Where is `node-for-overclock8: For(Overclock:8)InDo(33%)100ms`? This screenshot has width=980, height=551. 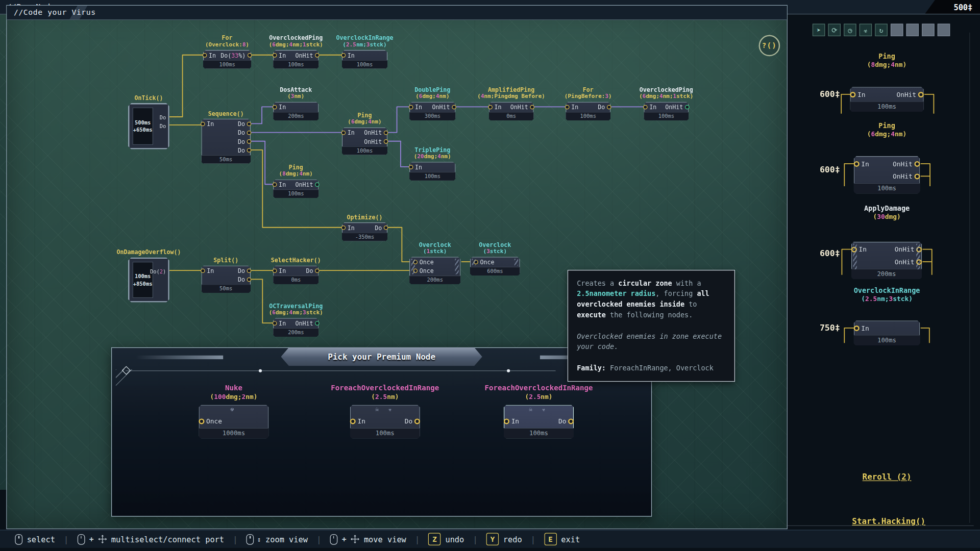
node-for-overclock8: For(Overclock:8)InDo(33%)100ms is located at coordinates (227, 59).